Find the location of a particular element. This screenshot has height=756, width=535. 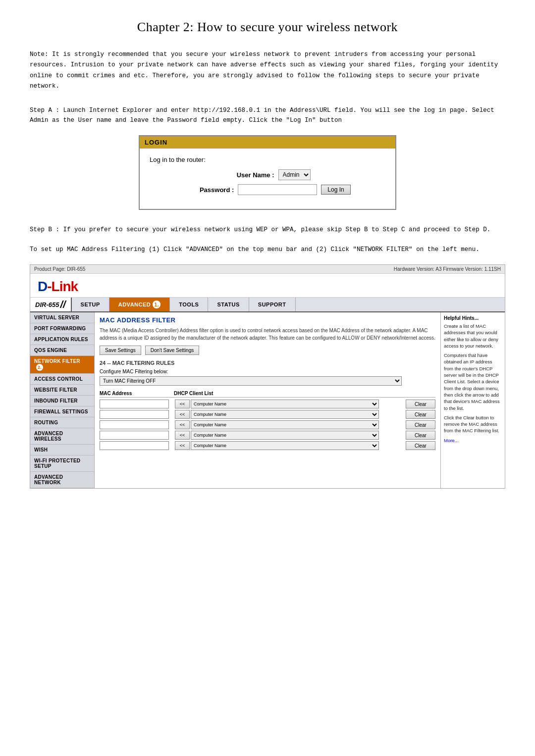

more-link: More... is located at coordinates (451, 441).